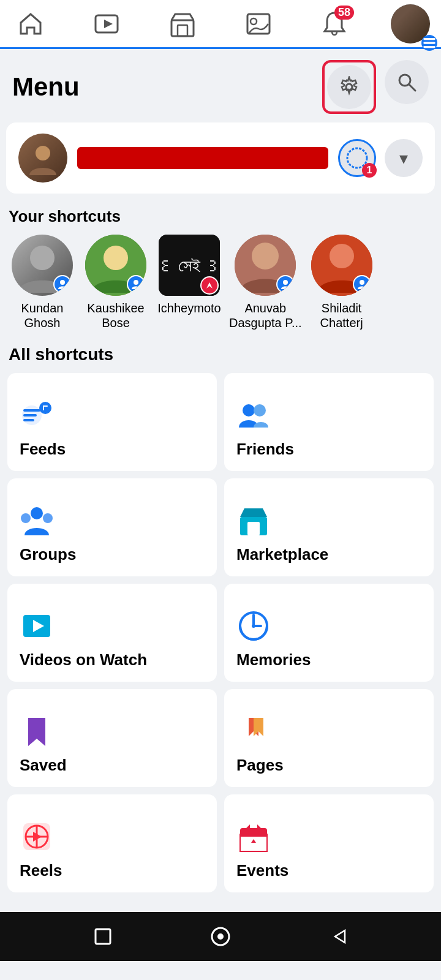 The width and height of the screenshot is (441, 980). Describe the element at coordinates (329, 527) in the screenshot. I see `marketplace-menu-item: Marketplace` at that location.